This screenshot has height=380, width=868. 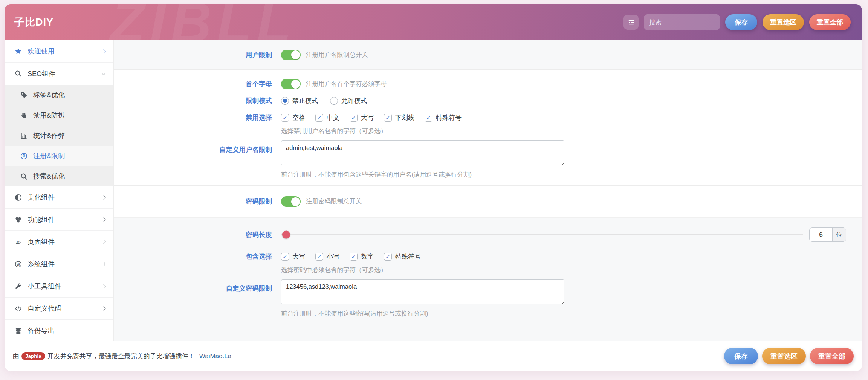 I want to click on svg-text: e, so click(x=18, y=242).